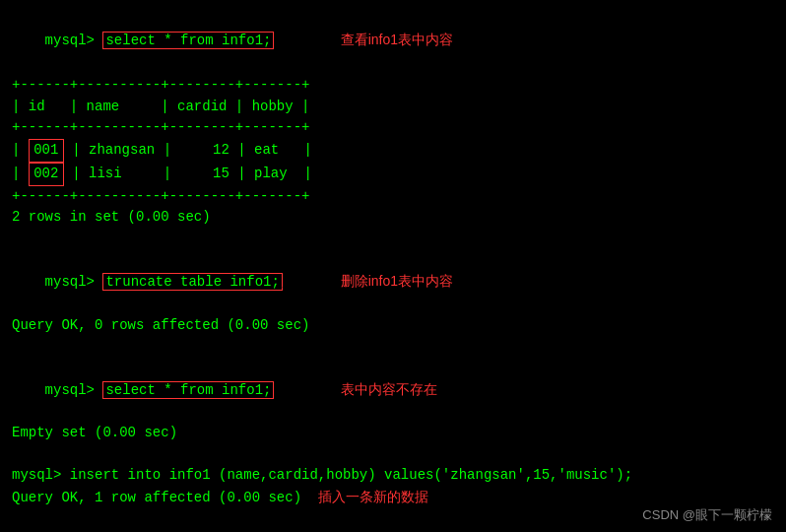  I want to click on line-select1: mysql> select * from info1;________查看inf…, so click(393, 40).